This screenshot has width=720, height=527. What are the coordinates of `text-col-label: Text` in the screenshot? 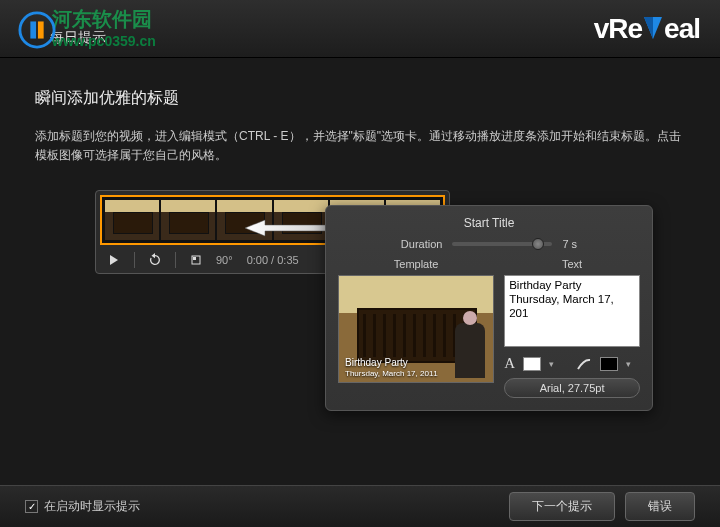 It's located at (572, 264).